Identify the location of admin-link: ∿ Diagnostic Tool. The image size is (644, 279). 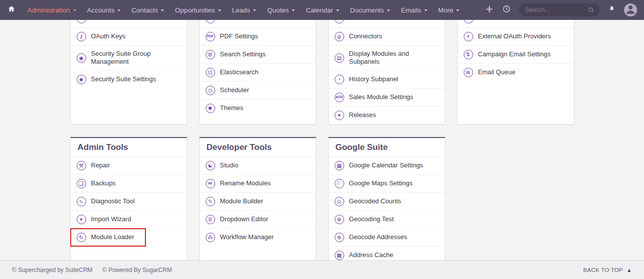
(129, 201).